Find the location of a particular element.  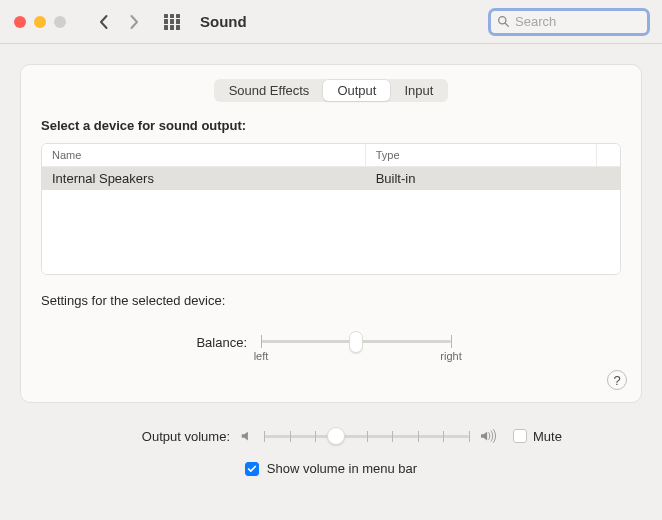

search-icon is located at coordinates (504, 22).